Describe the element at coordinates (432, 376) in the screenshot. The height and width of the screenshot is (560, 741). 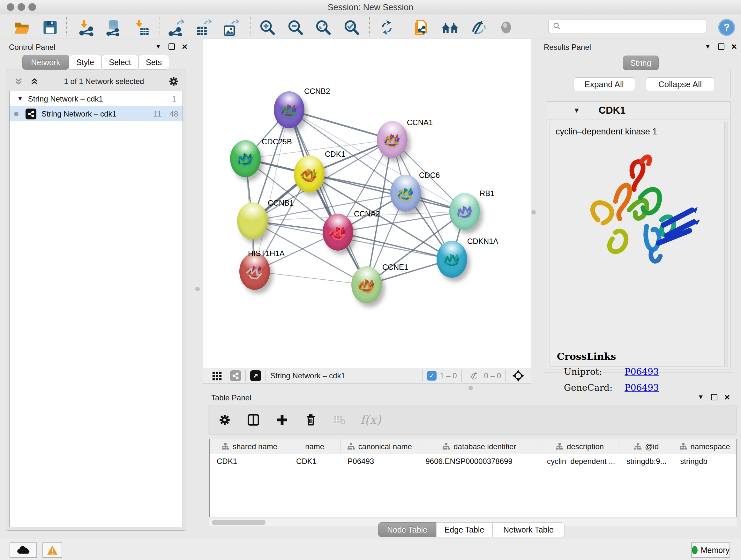
I see `selected-checkbox-icon: ✓` at that location.